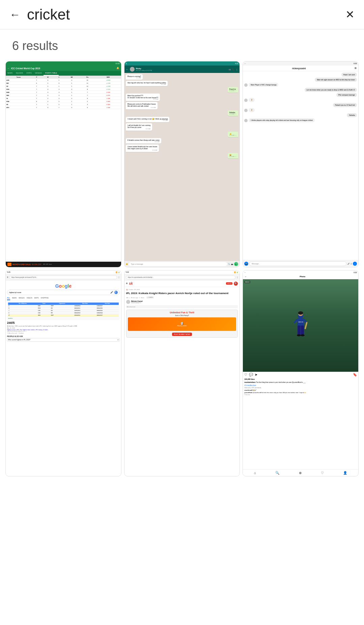 This screenshot has width=364, height=625. I want to click on card2-header: ← Ricky last seen today at 3:52 PM 📹📞⋮, so click(182, 69).